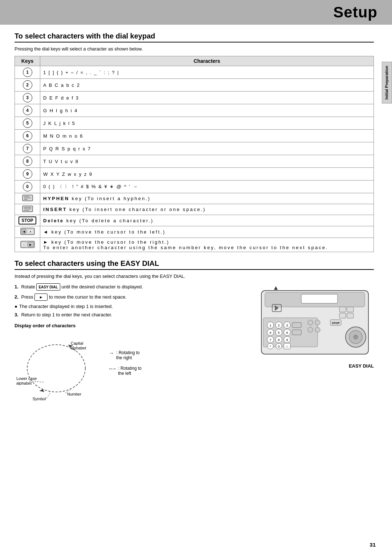 The width and height of the screenshot is (392, 555). Describe the element at coordinates (41, 297) in the screenshot. I see `arrow-right-key: ►` at that location.